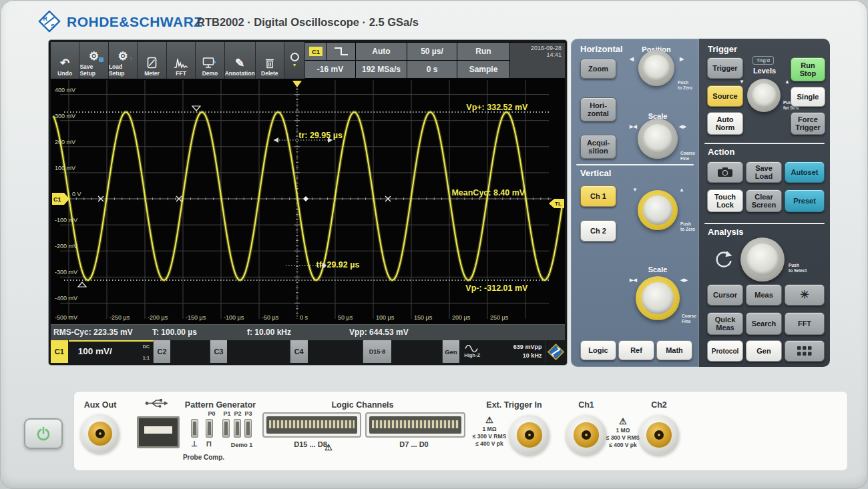 The height and width of the screenshot is (489, 868). Describe the element at coordinates (65, 142) in the screenshot. I see `svg-text: 200 mV` at that location.